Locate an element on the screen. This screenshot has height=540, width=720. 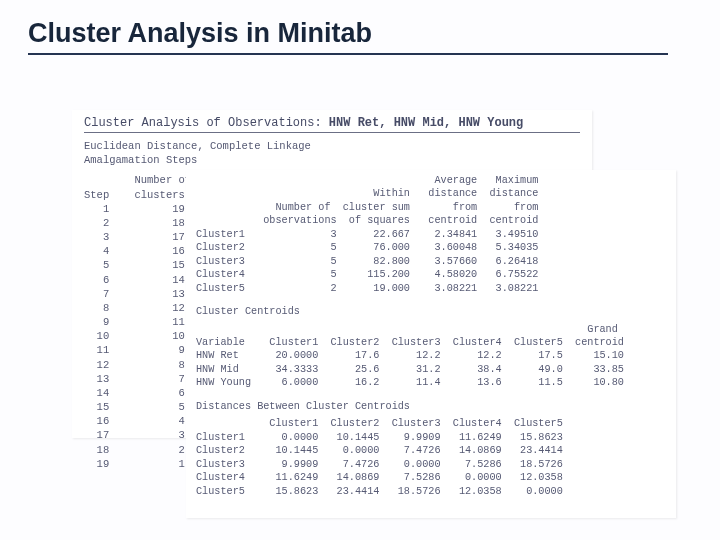
centroids-title: Cluster Centroids is located at coordinates (431, 312).